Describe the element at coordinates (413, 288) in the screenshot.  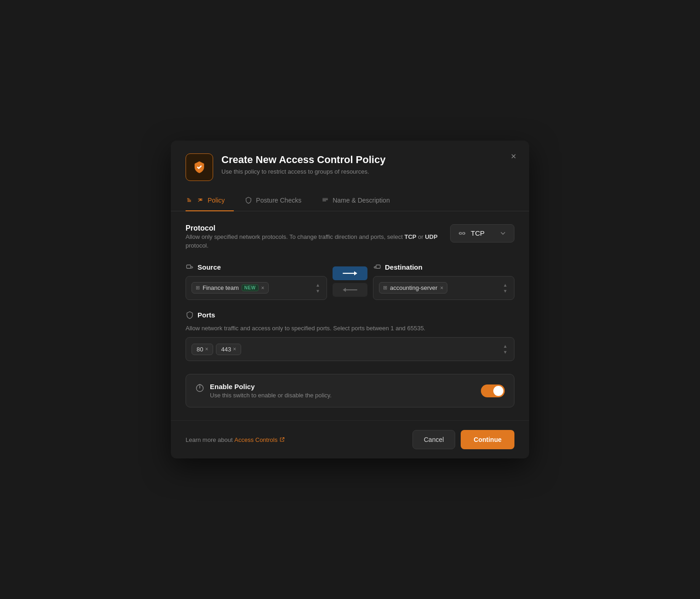
I see `destination-tag-name: accounting-server` at that location.